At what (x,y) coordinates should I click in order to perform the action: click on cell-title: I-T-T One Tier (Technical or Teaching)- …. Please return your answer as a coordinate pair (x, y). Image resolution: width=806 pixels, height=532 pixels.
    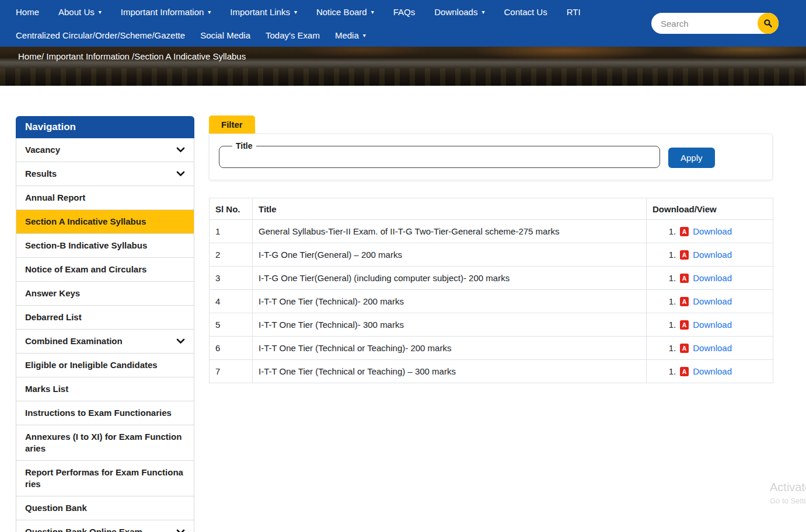
    Looking at the image, I should click on (449, 348).